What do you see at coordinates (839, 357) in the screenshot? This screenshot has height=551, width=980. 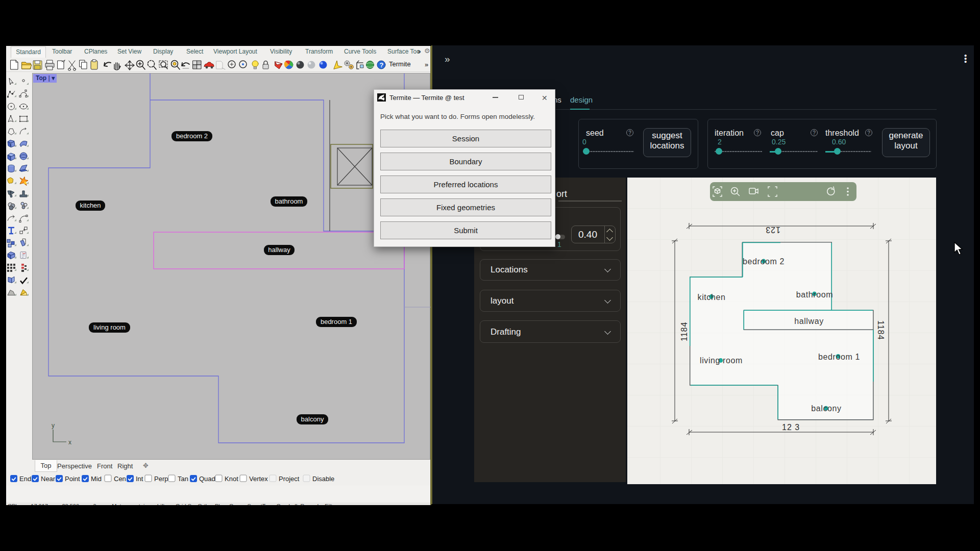 I see `svg-text: bedroom 1` at bounding box center [839, 357].